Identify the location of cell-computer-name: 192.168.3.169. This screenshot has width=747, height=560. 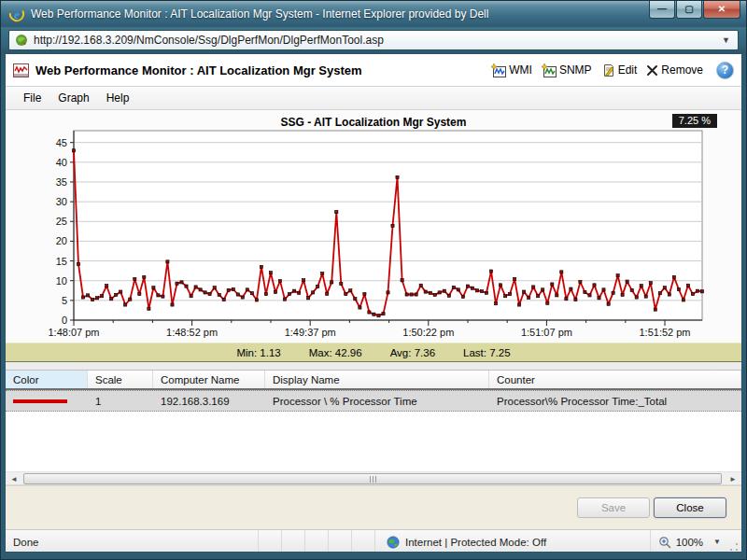
(209, 401).